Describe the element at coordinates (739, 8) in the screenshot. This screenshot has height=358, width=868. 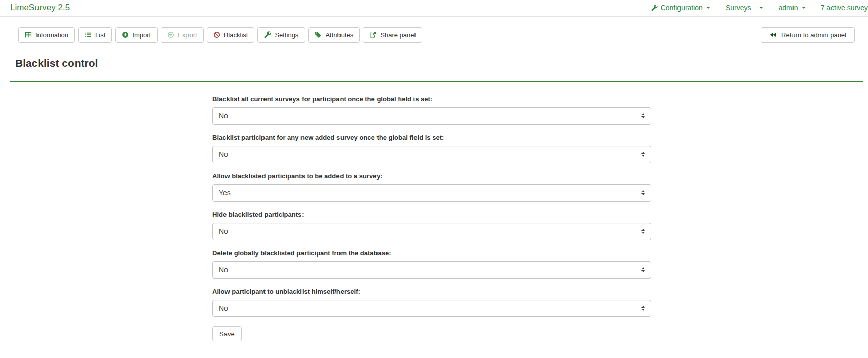
I see `nav-surveys-label: Surveys` at that location.